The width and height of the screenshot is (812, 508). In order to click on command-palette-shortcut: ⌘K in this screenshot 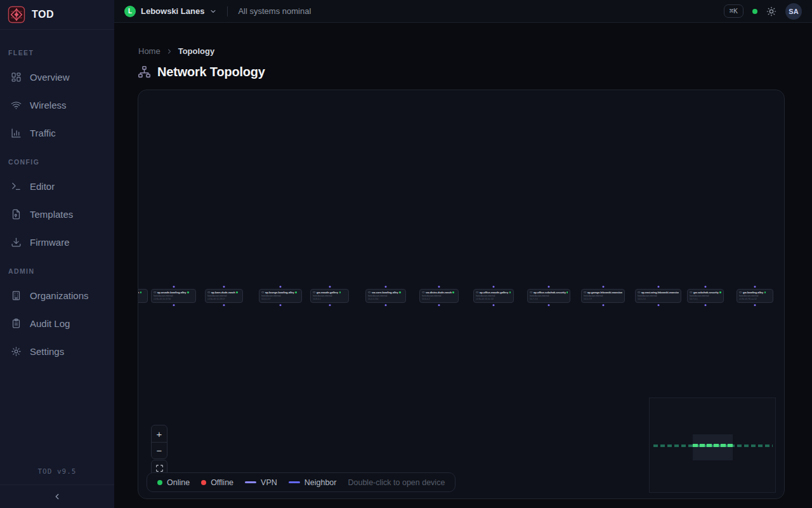, I will do `click(733, 11)`.